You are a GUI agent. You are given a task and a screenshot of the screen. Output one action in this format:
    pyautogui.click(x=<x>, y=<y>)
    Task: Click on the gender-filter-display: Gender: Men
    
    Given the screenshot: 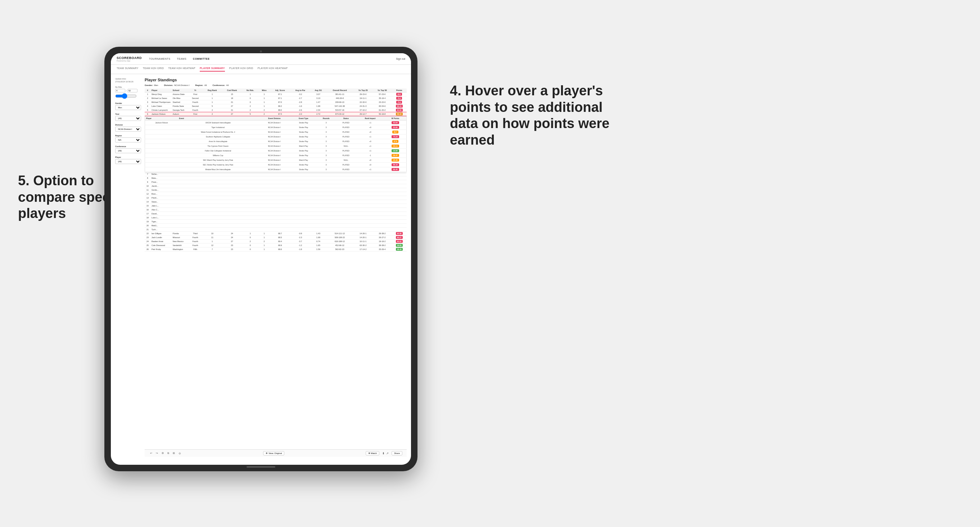 What is the action you would take?
    pyautogui.click(x=151, y=85)
    